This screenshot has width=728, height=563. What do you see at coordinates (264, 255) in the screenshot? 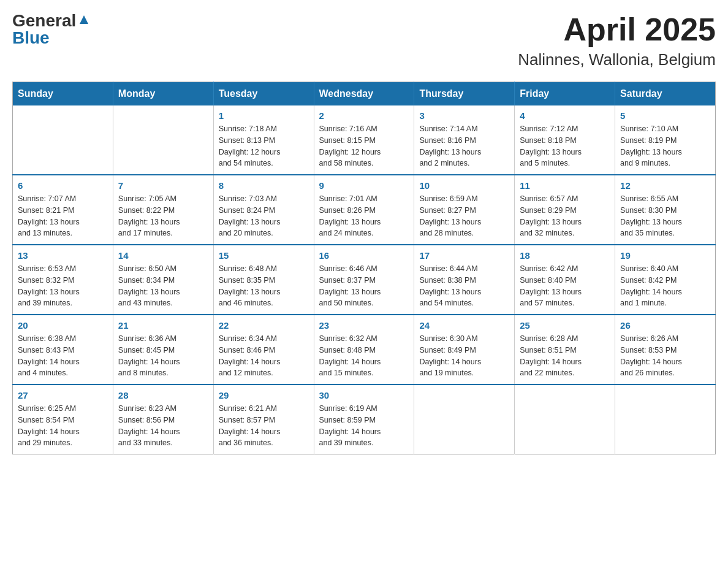
I see `day-number: 15` at bounding box center [264, 255].